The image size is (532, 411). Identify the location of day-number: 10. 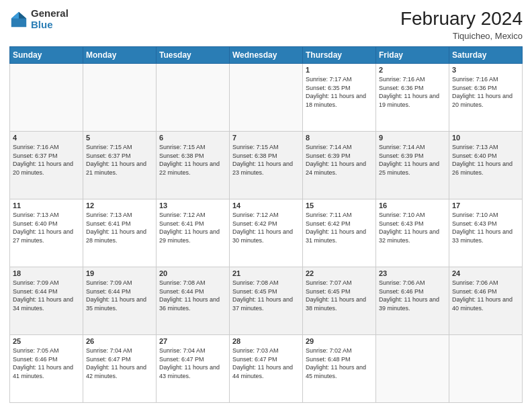
(486, 138).